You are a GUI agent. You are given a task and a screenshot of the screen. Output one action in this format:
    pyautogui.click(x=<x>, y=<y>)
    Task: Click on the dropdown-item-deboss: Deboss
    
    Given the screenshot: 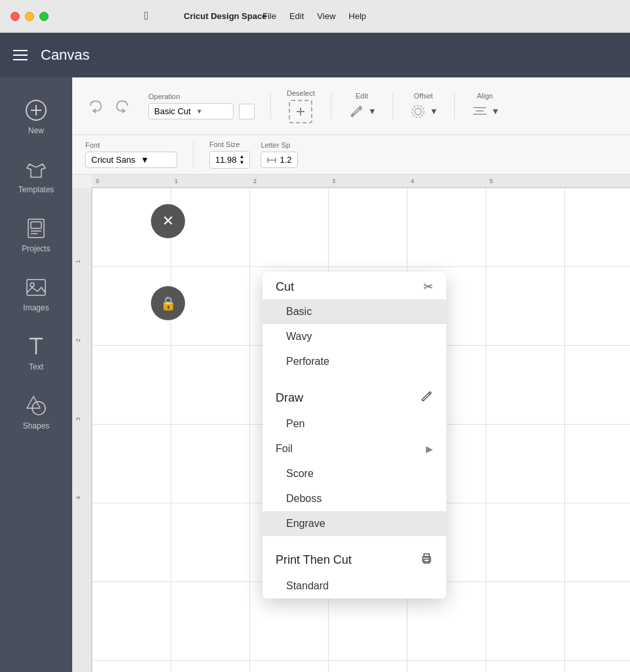 What is the action you would take?
    pyautogui.click(x=354, y=499)
    